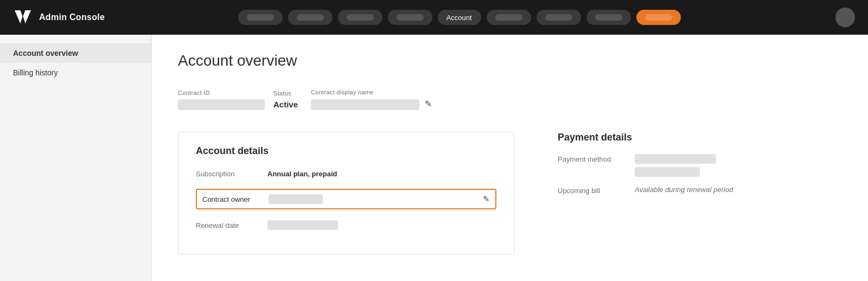 The image size is (868, 281). What do you see at coordinates (303, 225) in the screenshot?
I see `renewal-date-value` at bounding box center [303, 225].